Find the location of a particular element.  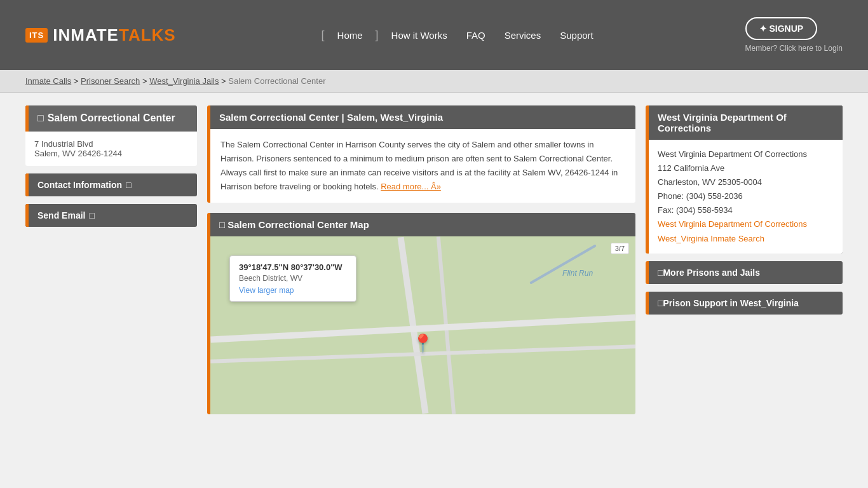

breadcrumb-west-virginia-jails: West_Virginia Jails is located at coordinates (184, 81).